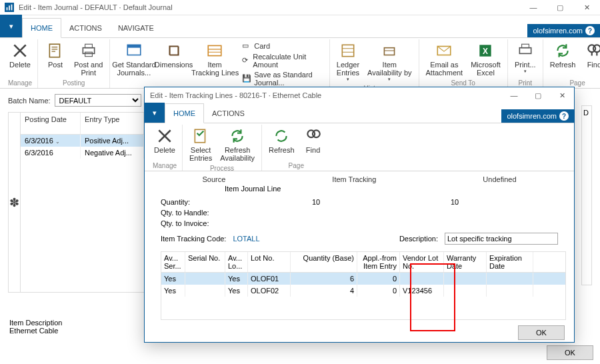 The width and height of the screenshot is (600, 364). I want to click on user-badge: olofsimren.com ?, so click(564, 31).